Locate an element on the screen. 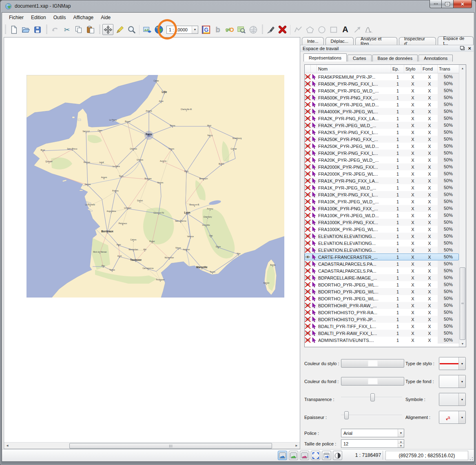 This screenshot has width=476, height=465. fill-type-select: ▼ is located at coordinates (452, 381).